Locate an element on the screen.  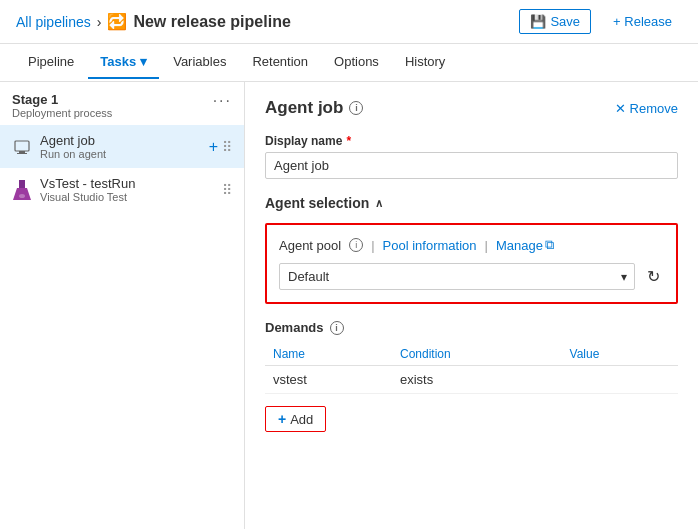
top-bar-actions: 💾 Save + Release is located at coordinates (600, 22).